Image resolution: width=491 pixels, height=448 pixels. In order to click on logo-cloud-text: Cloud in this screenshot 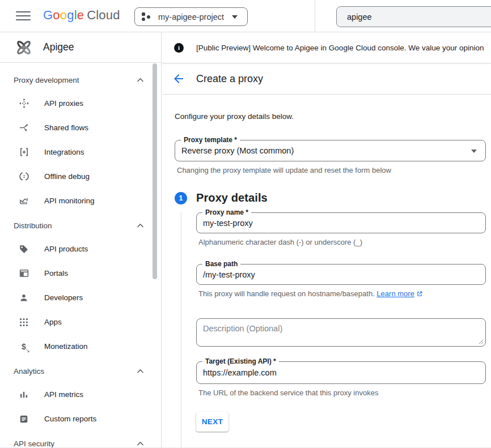, I will do `click(103, 15)`.